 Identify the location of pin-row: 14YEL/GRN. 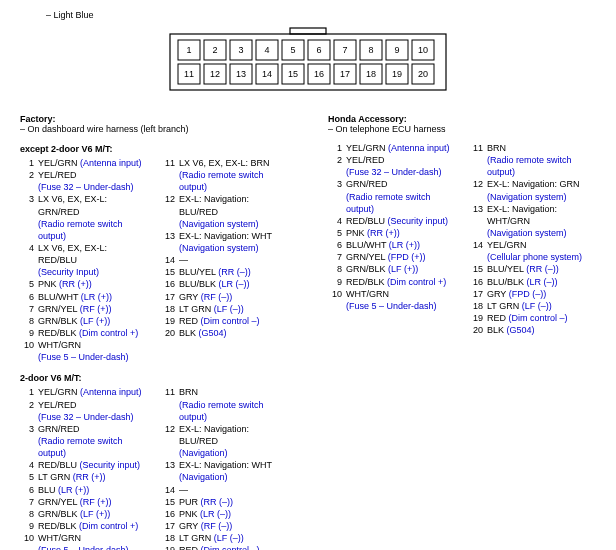
(532, 245).